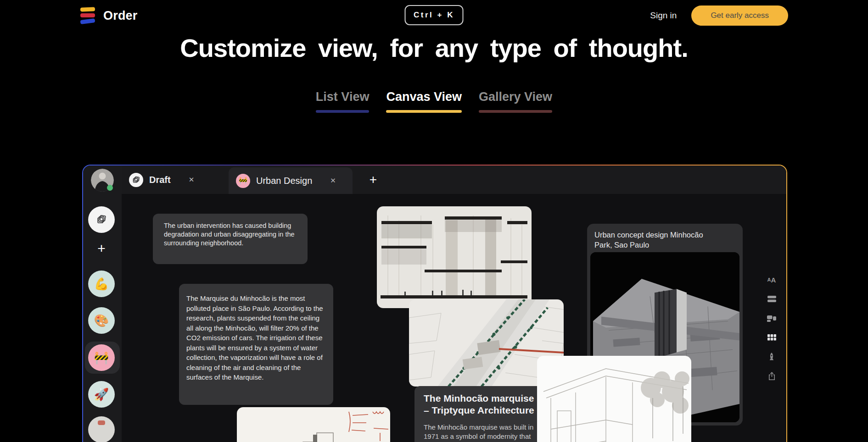 This screenshot has width=868, height=442. Describe the element at coordinates (740, 16) in the screenshot. I see `get-early-access-button: Get early access` at that location.